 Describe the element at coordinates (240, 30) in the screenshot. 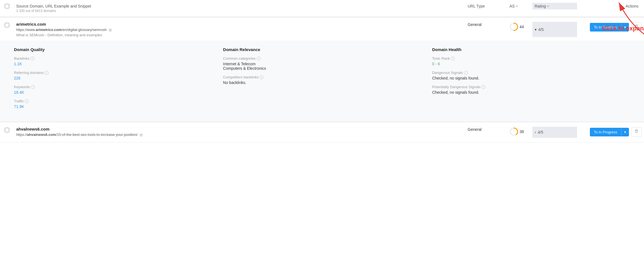

I see `row1-domain-url: https://www.arimetrics.com/en/digital-gl…` at that location.